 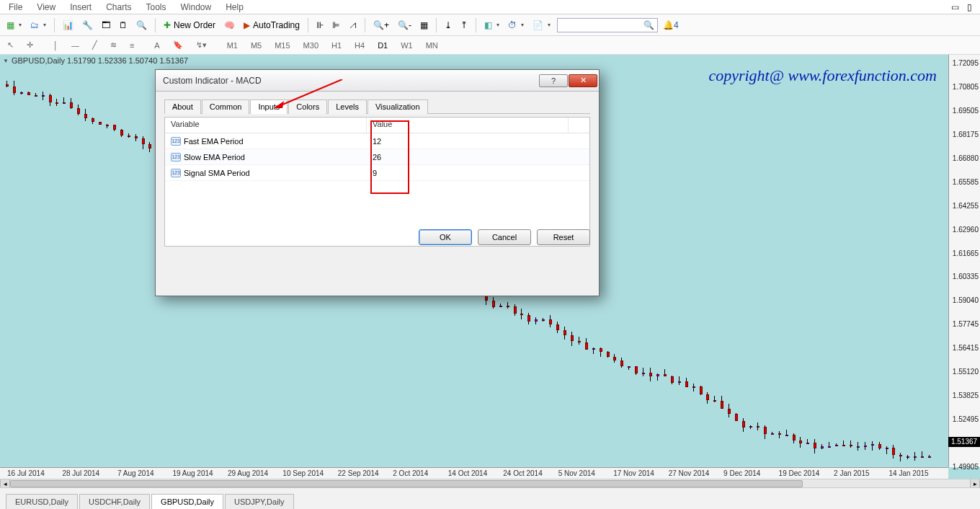 What do you see at coordinates (6, 61) in the screenshot?
I see `chart-collapse-icon: ▼` at bounding box center [6, 61].